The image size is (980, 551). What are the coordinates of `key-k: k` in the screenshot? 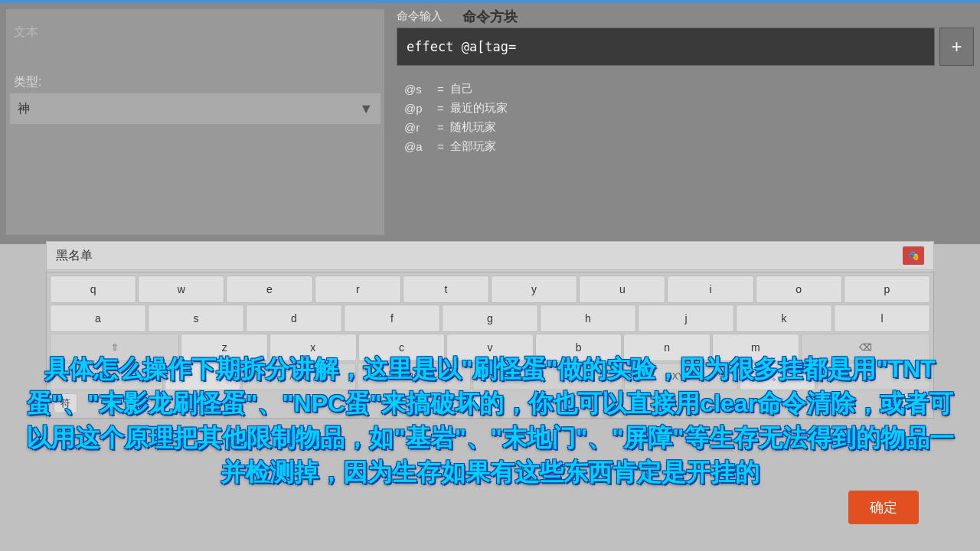 It's located at (784, 318).